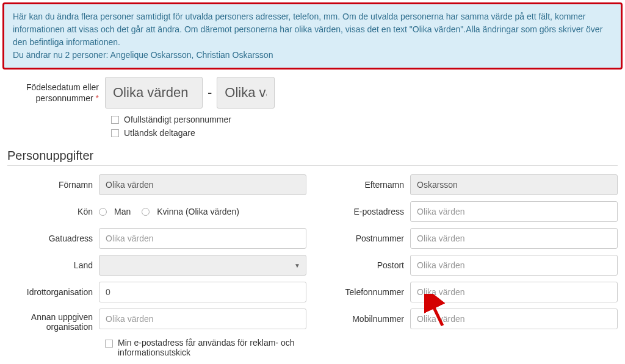 This screenshot has height=364, width=625. I want to click on sportorg-input, so click(203, 292).